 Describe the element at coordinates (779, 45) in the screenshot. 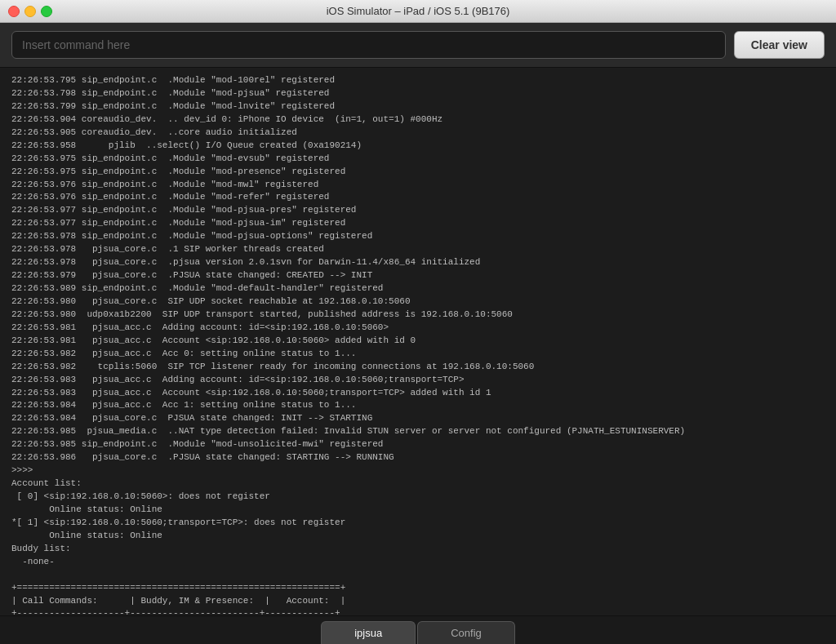

I see `clear-view-button: Clear view` at that location.